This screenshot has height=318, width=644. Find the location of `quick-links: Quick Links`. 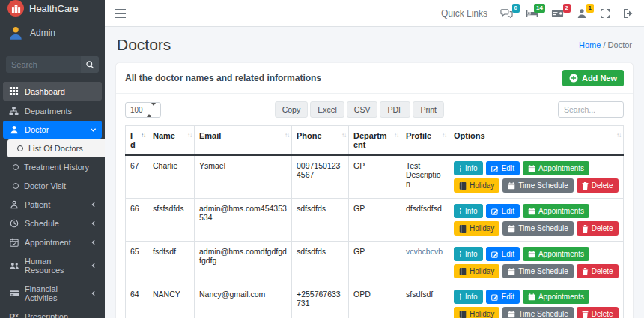

quick-links: Quick Links is located at coordinates (464, 14).